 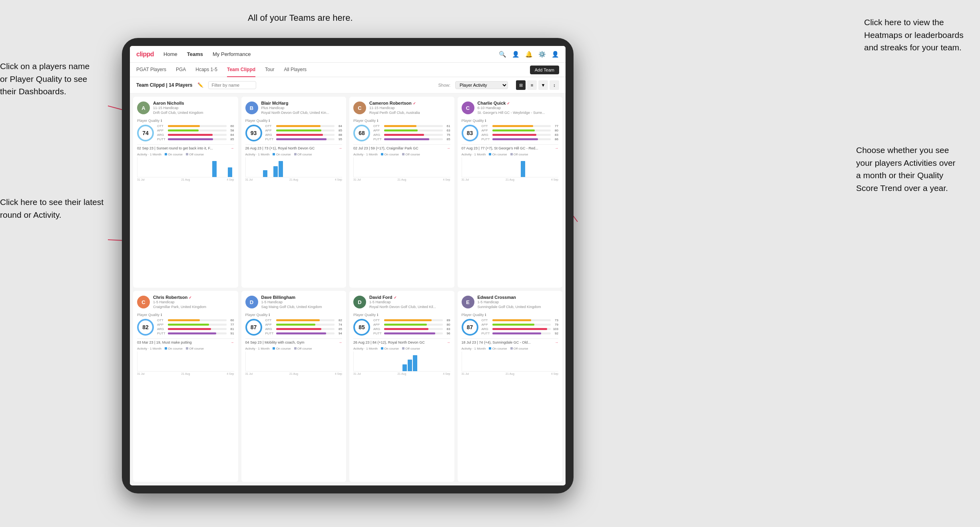 I want to click on last-round: 02 Jul 23 | 59 (+17), Craigmillar Park G…, so click(x=402, y=147).